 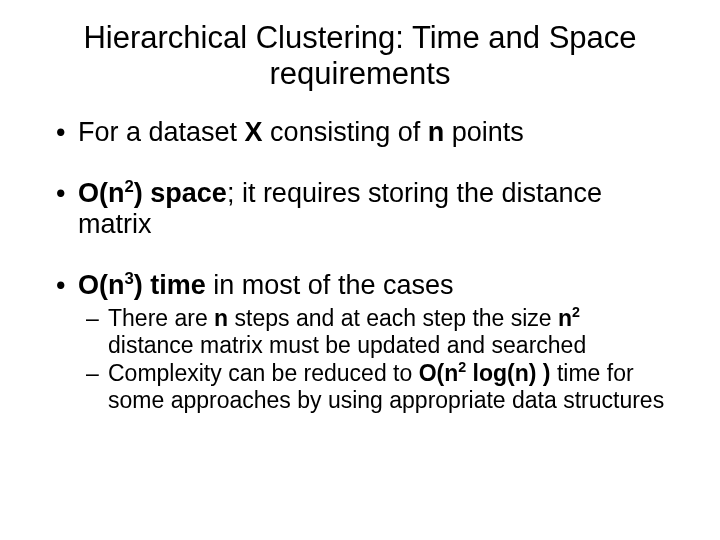 I want to click on big-o-time: O(n3) time, so click(x=142, y=285).